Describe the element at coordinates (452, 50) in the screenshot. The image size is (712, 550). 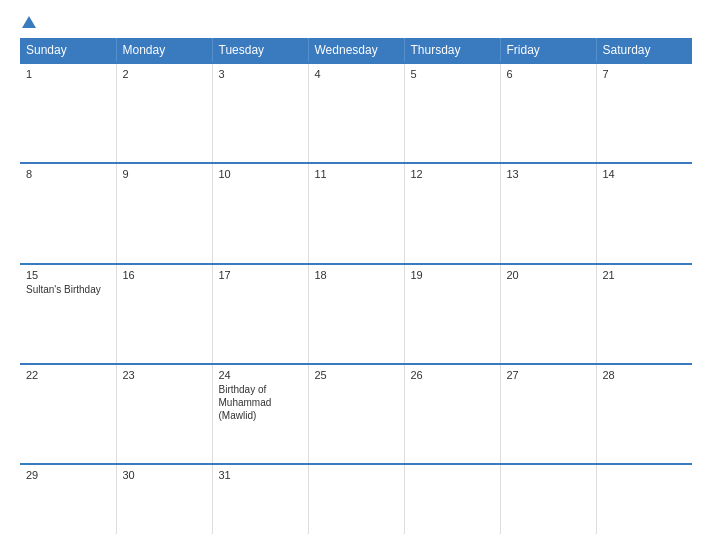
I see `weekday-header: Thursday` at that location.